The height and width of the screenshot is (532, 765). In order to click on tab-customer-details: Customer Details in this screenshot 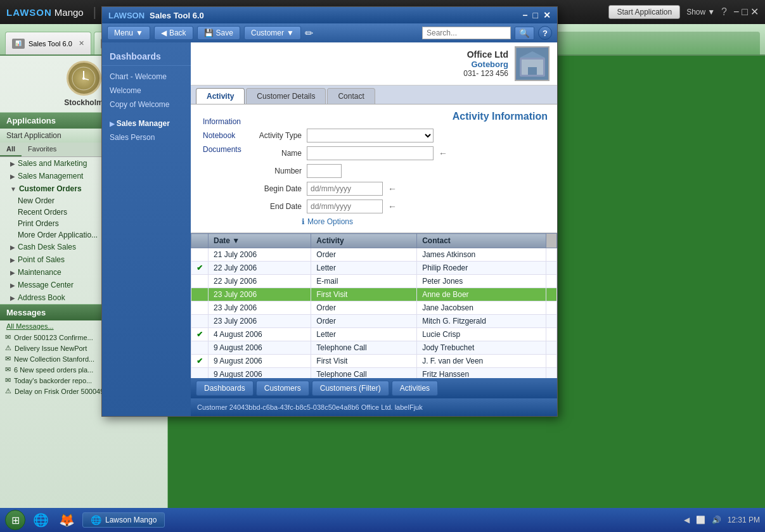, I will do `click(286, 96)`.